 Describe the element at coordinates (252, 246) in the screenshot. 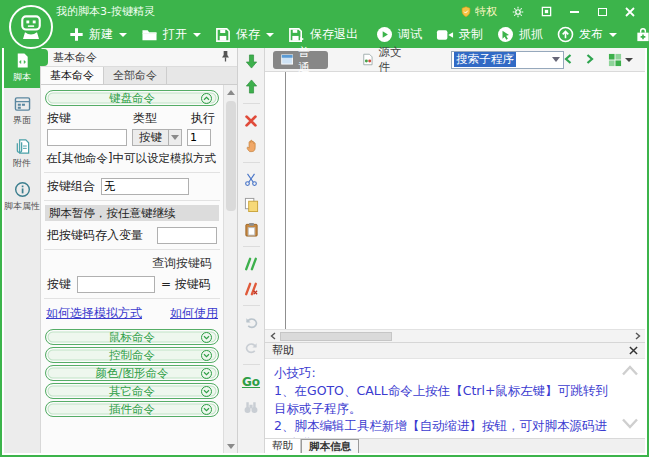

I see `toolbar-separator` at that location.